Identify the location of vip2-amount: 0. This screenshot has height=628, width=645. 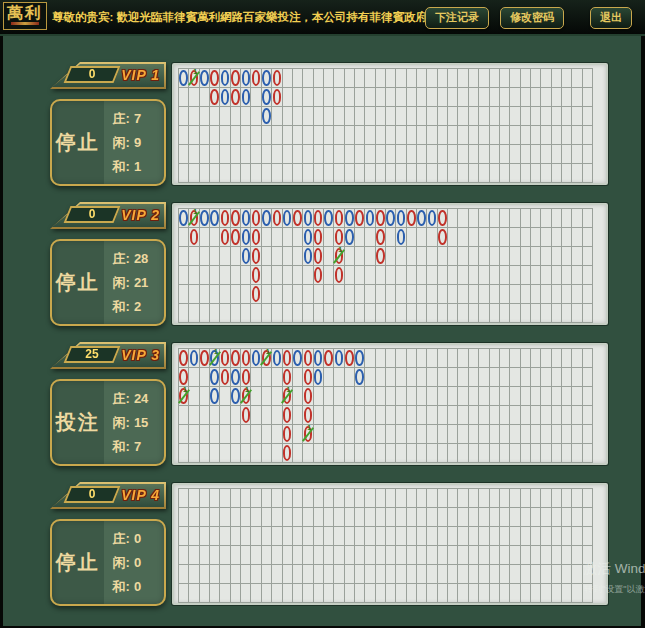
(92, 214).